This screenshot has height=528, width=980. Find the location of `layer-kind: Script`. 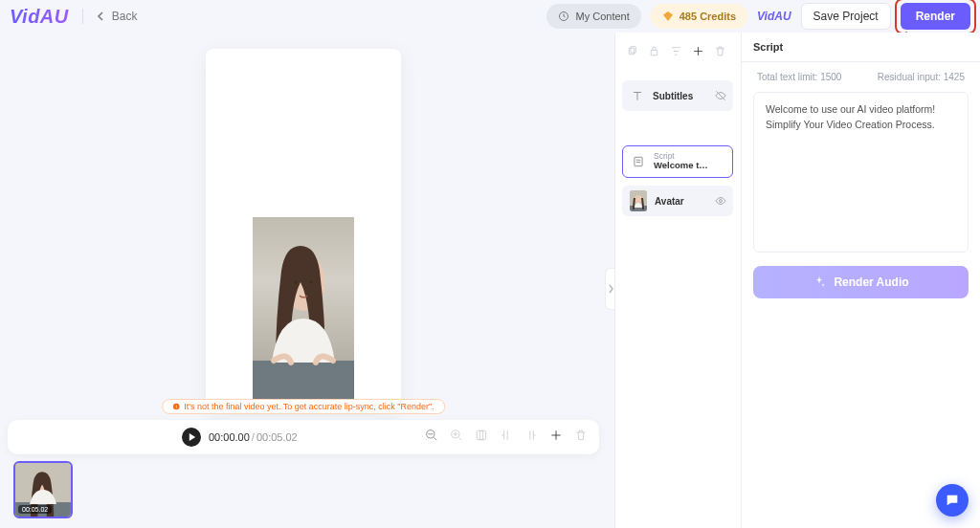

layer-kind: Script is located at coordinates (682, 157).